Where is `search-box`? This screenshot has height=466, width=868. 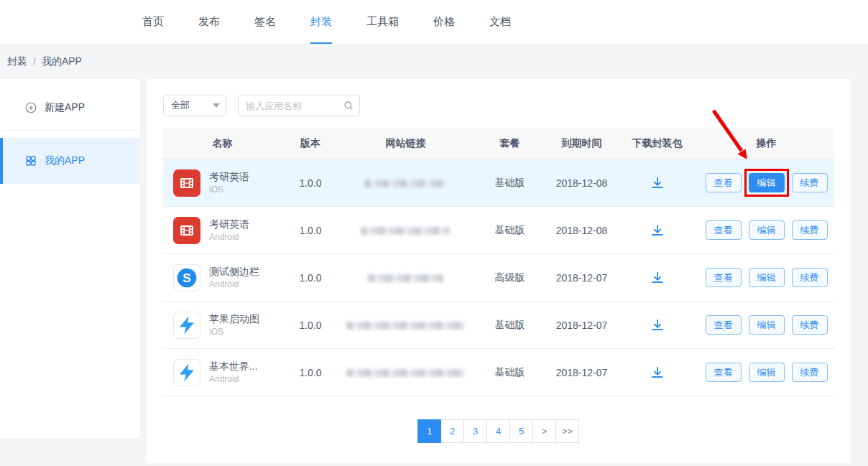 search-box is located at coordinates (299, 106).